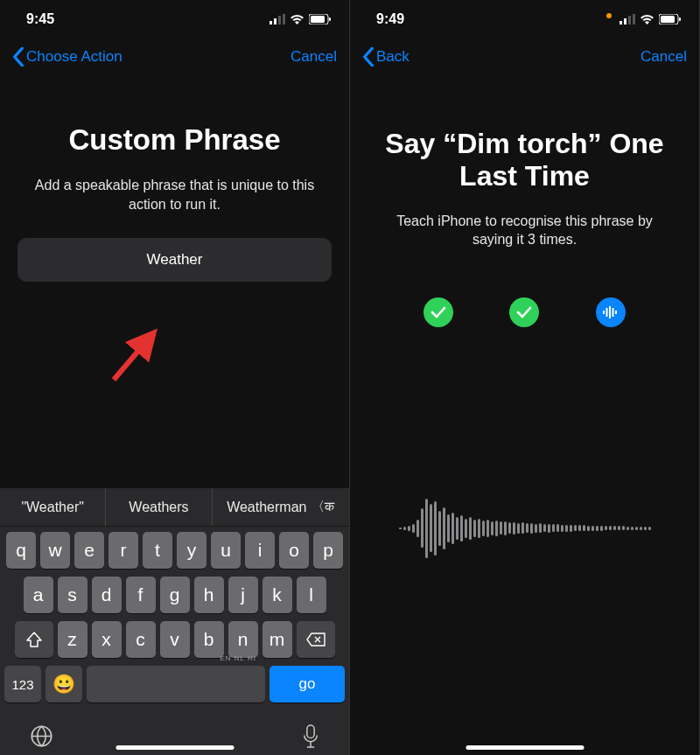 This screenshot has width=700, height=755. I want to click on key-g: g, so click(175, 595).